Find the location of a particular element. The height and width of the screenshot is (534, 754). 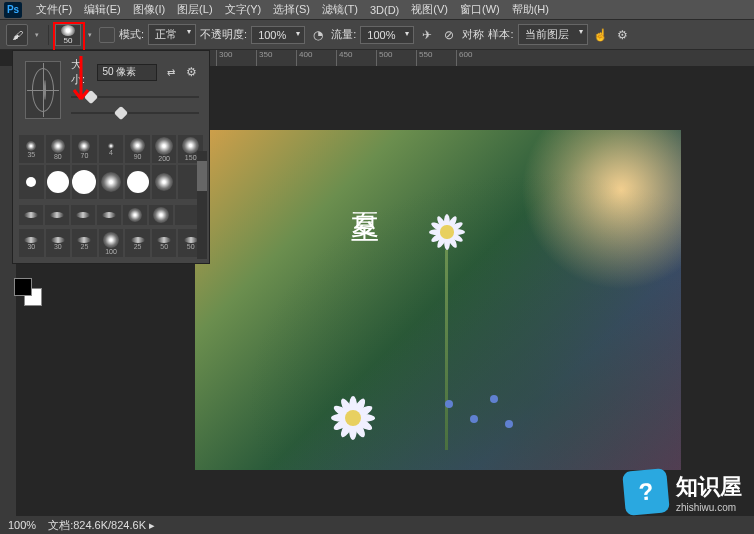

brush-preset: 50 is located at coordinates (164, 243).